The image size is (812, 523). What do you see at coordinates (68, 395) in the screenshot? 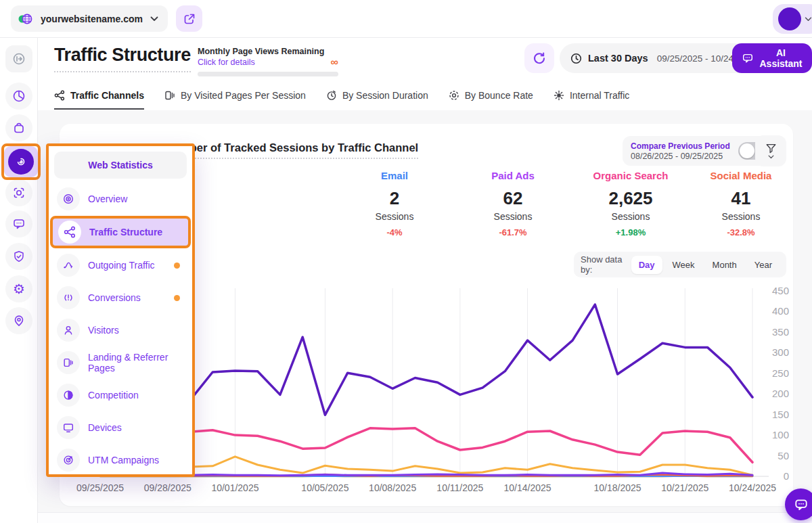
I see `half-circle-contrast-icon` at bounding box center [68, 395].